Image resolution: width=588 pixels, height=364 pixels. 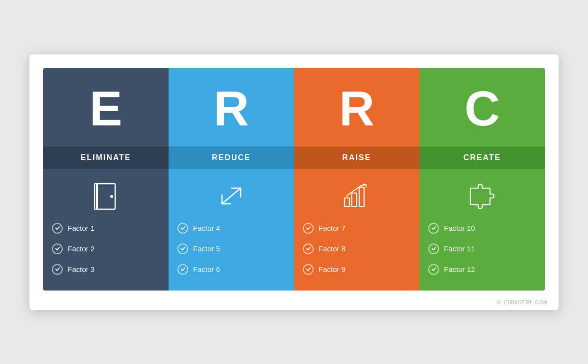 I want to click on list-item: Factor 7, so click(x=357, y=228).